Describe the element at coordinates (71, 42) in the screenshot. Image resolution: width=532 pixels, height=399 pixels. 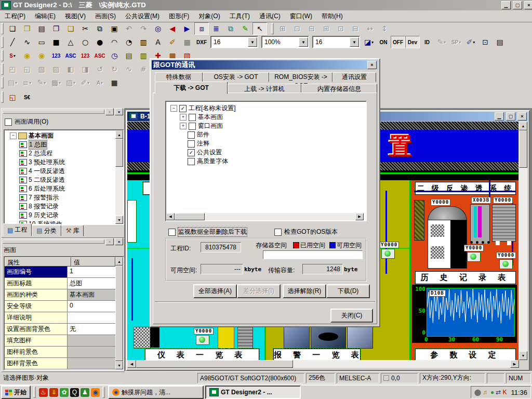
I see `polygon-icon: △` at that location.